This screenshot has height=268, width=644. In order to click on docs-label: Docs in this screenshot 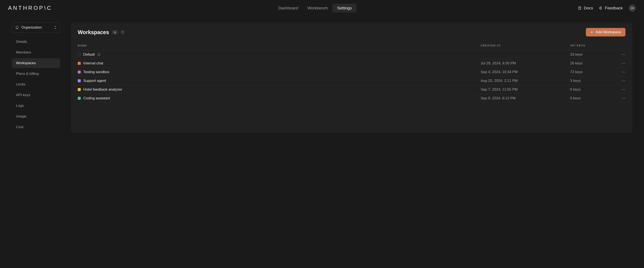, I will do `click(588, 8)`.